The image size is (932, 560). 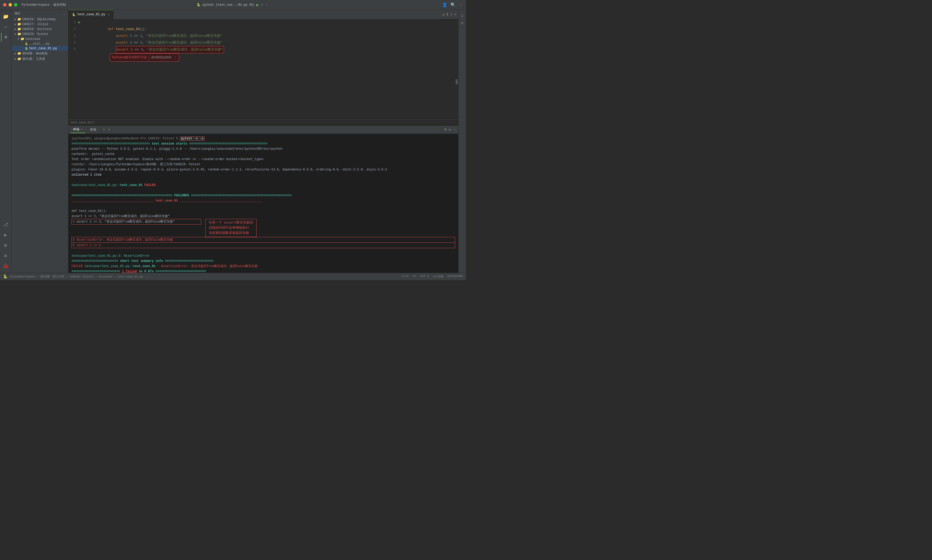 I want to click on titlebar: PythonWorkspace › 版本控制 🐍 pytest (test_ca…, so click(x=233, y=5).